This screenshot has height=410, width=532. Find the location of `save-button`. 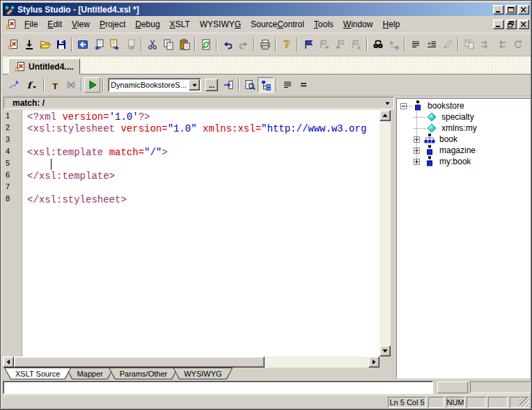

save-button is located at coordinates (61, 45).